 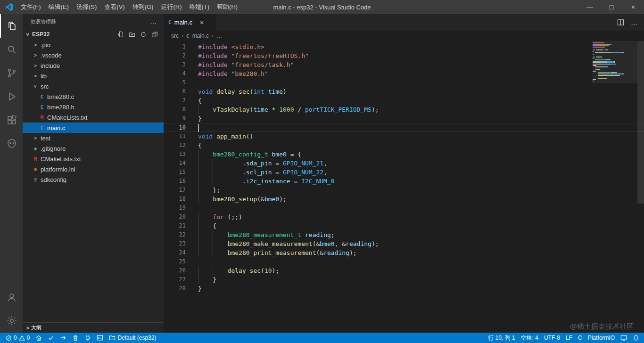 I want to click on code-line-4: 4#include "bme280.h", so click(x=404, y=74).